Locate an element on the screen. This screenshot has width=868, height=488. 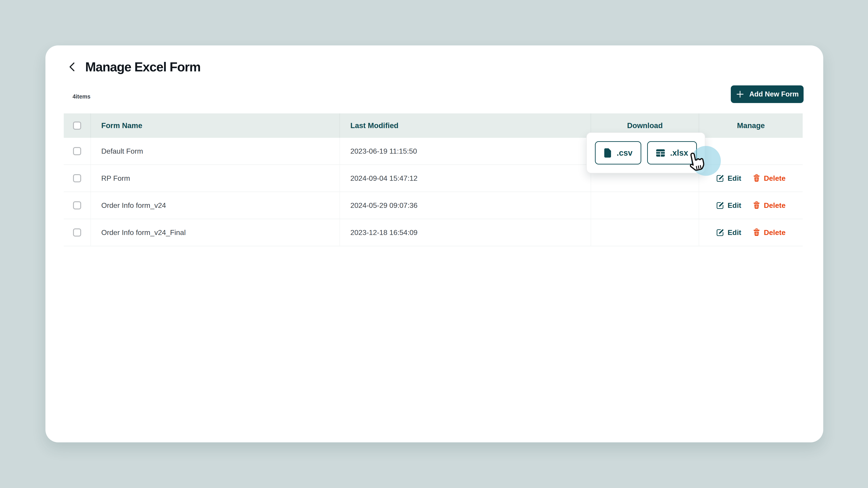
column-header-last-modified: Last Modified is located at coordinates (465, 126).